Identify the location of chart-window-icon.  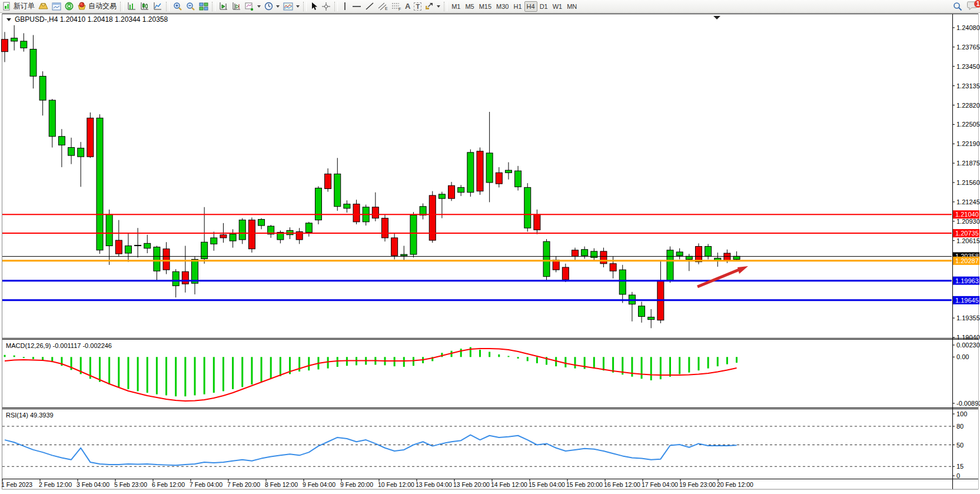
(57, 6).